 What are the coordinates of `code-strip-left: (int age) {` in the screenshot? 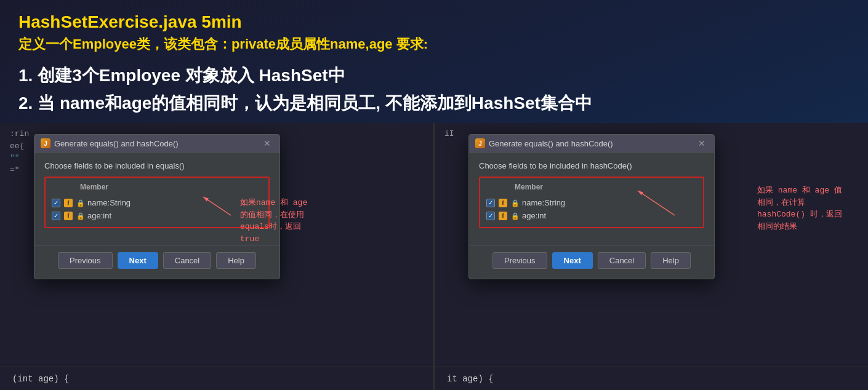 It's located at (217, 378).